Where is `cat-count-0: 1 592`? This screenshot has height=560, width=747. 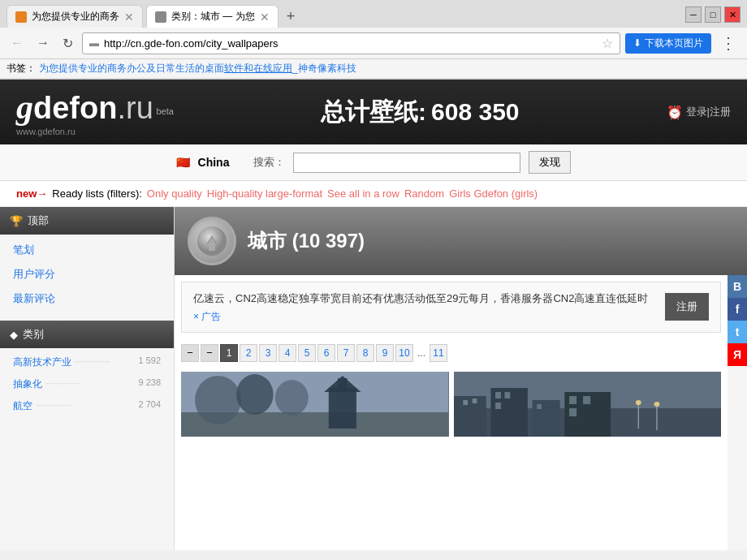 cat-count-0: 1 592 is located at coordinates (149, 362).